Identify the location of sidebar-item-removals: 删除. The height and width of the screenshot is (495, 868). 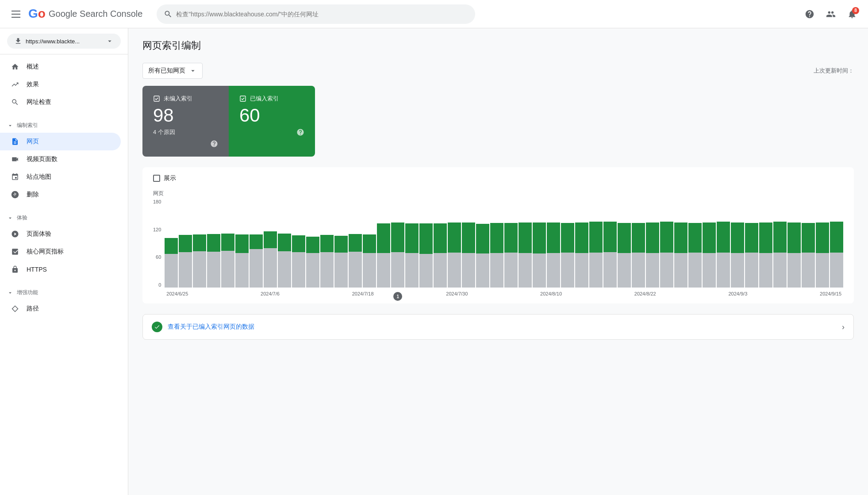
(60, 195).